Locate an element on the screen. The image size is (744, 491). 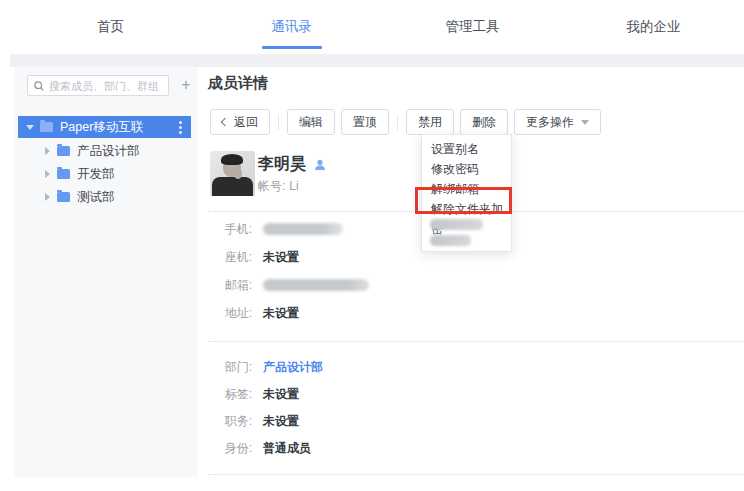
sidebar-item-dev-dept: 开发部 is located at coordinates (102, 174).